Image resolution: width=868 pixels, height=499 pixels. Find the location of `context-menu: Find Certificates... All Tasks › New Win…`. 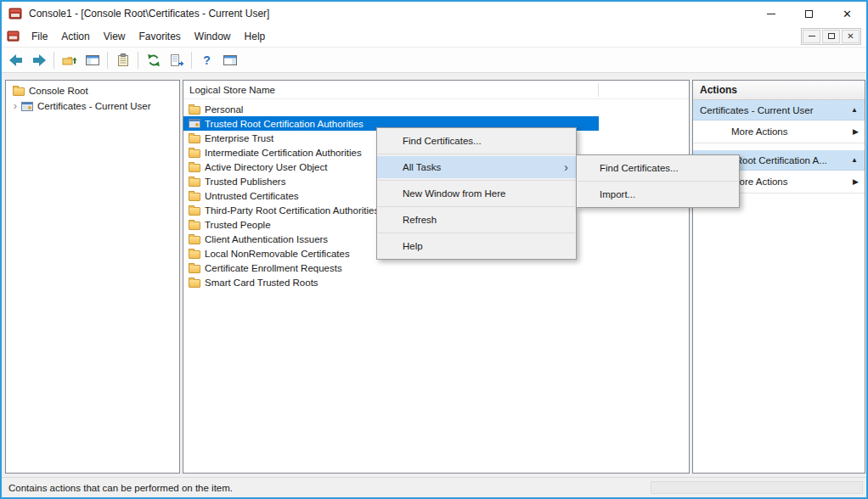

context-menu: Find Certificates... All Tasks › New Win… is located at coordinates (476, 193).